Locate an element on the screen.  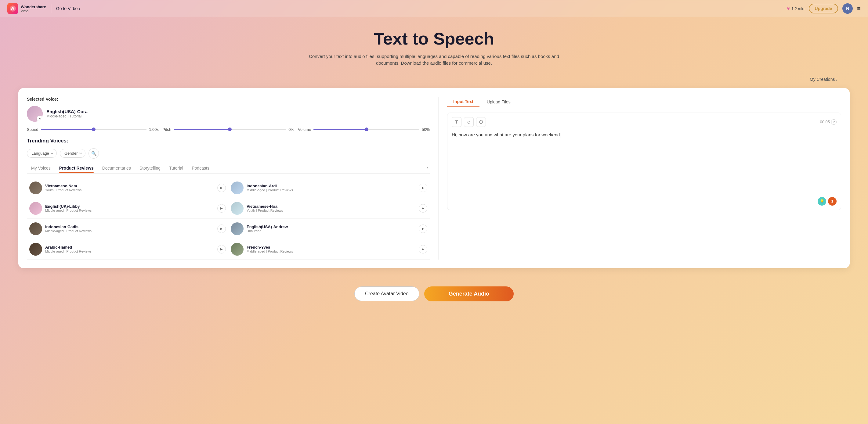
selected-voice-play: ▶ is located at coordinates (40, 119).